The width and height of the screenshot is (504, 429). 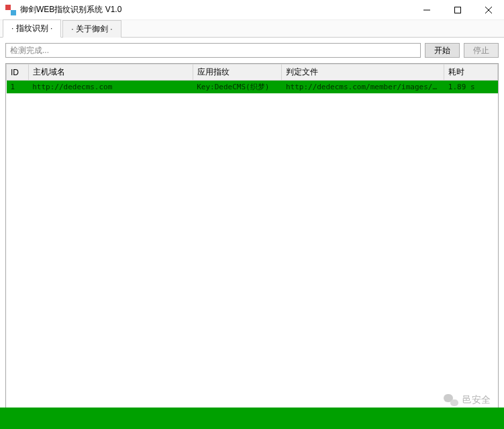 I want to click on window-controls, so click(x=458, y=10).